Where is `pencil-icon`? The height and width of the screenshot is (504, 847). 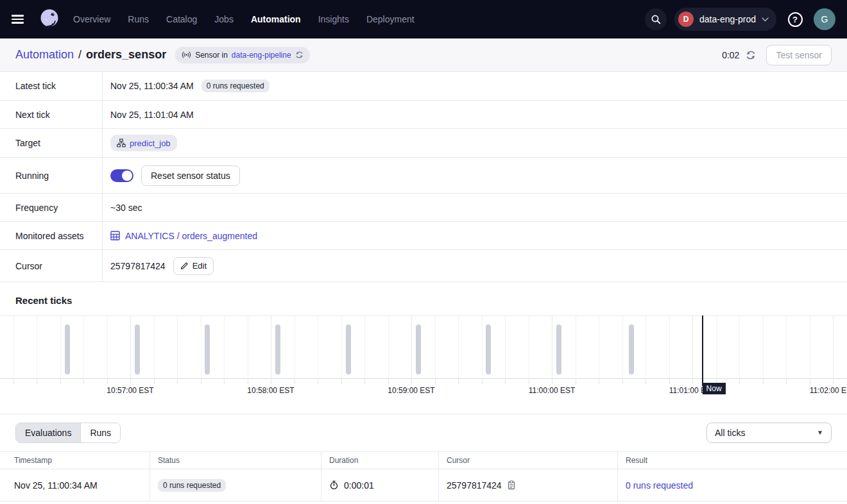 pencil-icon is located at coordinates (185, 265).